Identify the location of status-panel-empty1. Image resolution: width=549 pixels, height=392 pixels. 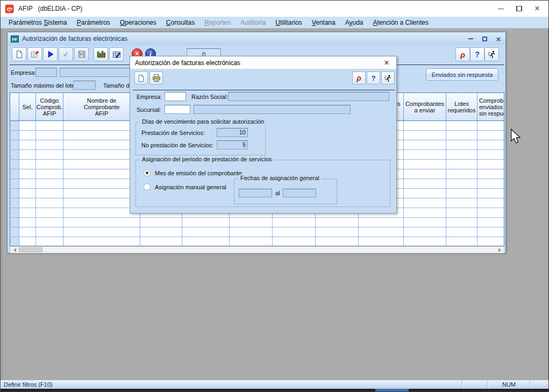
(475, 384).